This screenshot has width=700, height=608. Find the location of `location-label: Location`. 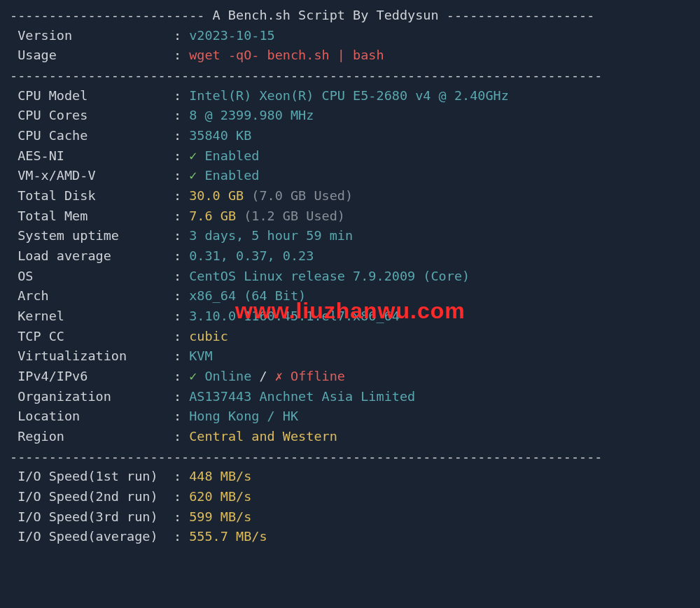

location-label: Location is located at coordinates (88, 416).